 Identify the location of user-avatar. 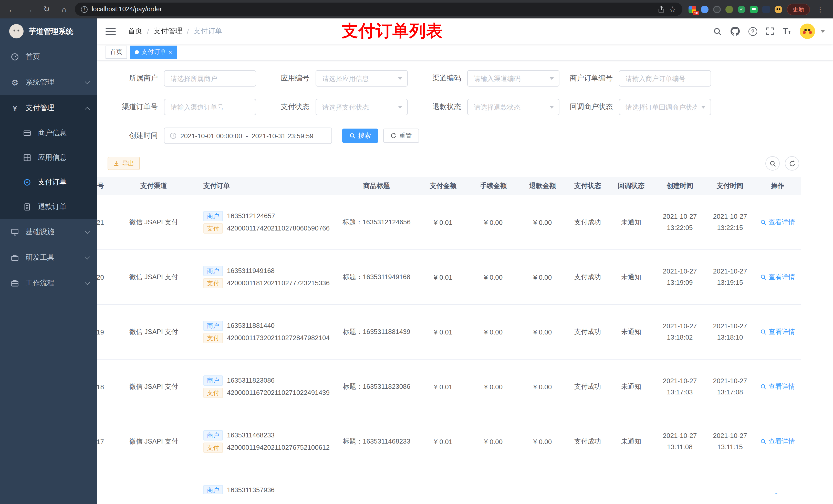
(807, 31).